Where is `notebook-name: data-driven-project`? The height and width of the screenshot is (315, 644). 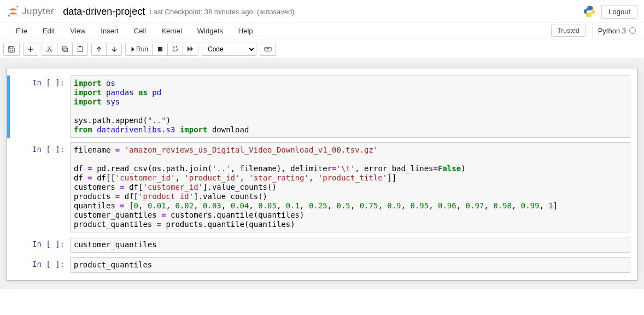
notebook-name: data-driven-project is located at coordinates (104, 12).